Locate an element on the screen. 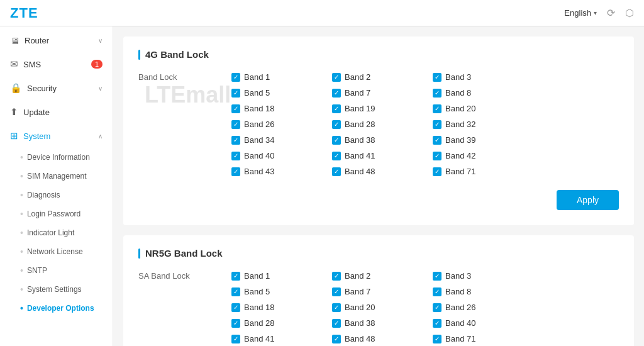  sidebar-item-developer-options: Developer Options is located at coordinates (57, 308).